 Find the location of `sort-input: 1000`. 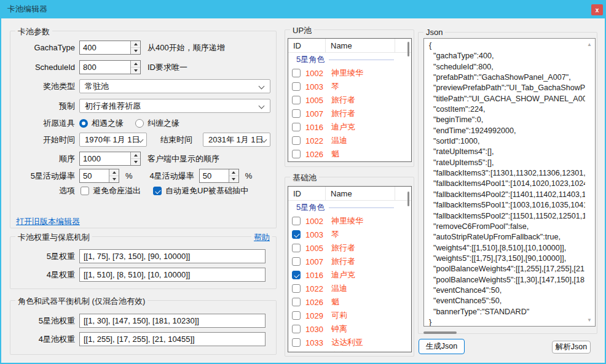

sort-input: 1000 is located at coordinates (110, 158).